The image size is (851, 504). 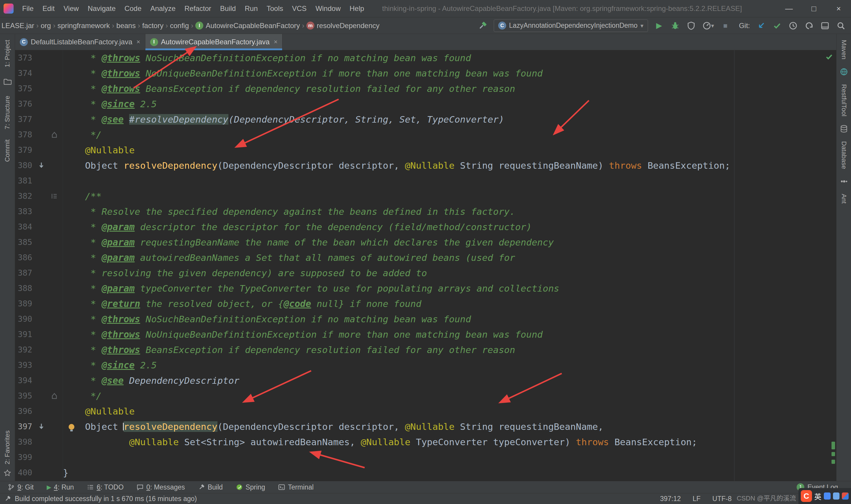 What do you see at coordinates (303, 334) in the screenshot?
I see `code-text: * @throws NoUniqueBeanDefinitionExceptio…` at bounding box center [303, 334].